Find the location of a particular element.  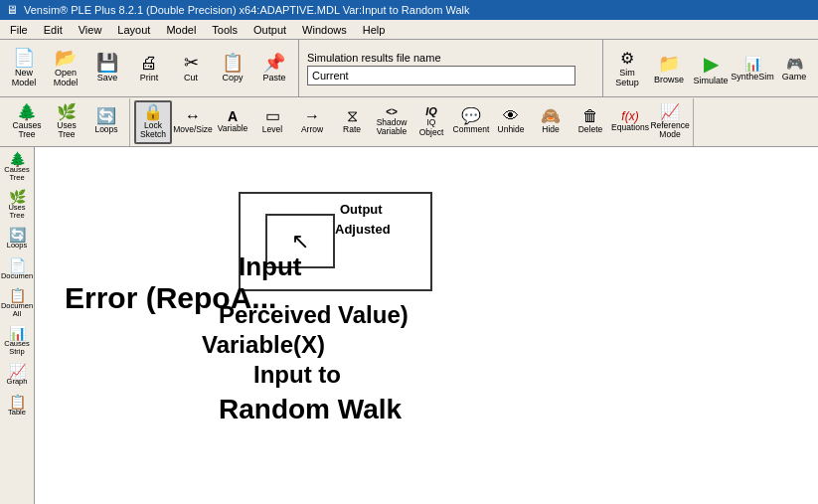

right-toolbar: ⚙ SimSetup 📁 Browse ▶ Simulate 📊 SyntheS… is located at coordinates (710, 68).